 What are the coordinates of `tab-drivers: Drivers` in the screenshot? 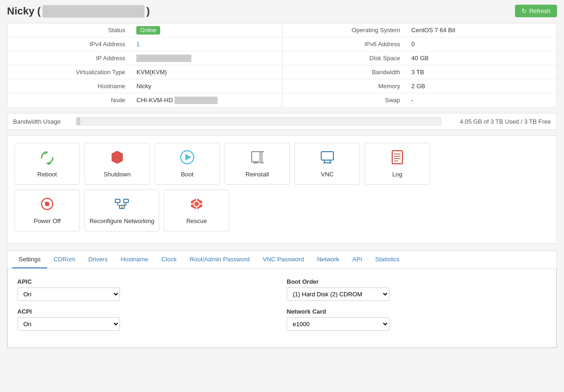 It's located at (98, 259).